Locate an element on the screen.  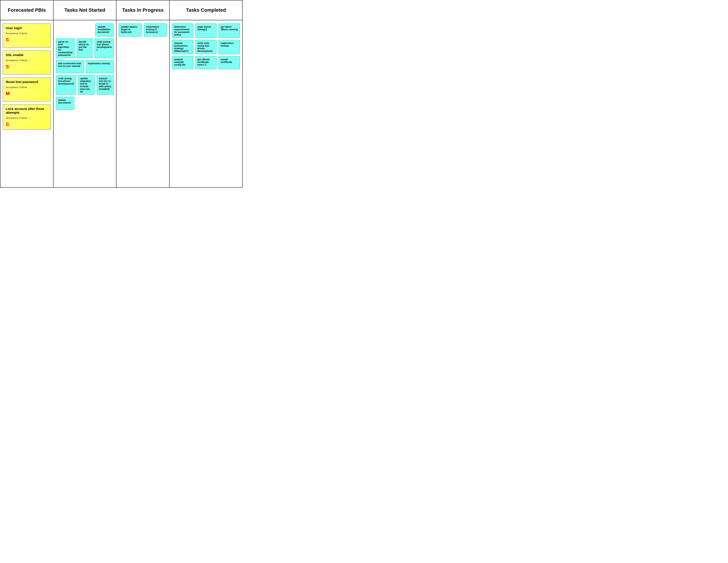
task-exploratory-completed: exploratory testing is located at coordinates (229, 47).